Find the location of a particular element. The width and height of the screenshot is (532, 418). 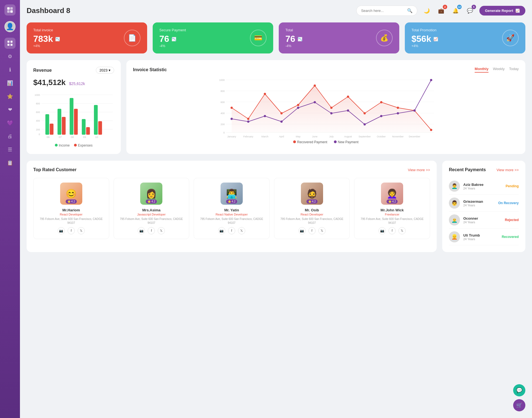

sidebar-item-analytics: 📊 is located at coordinates (10, 83).